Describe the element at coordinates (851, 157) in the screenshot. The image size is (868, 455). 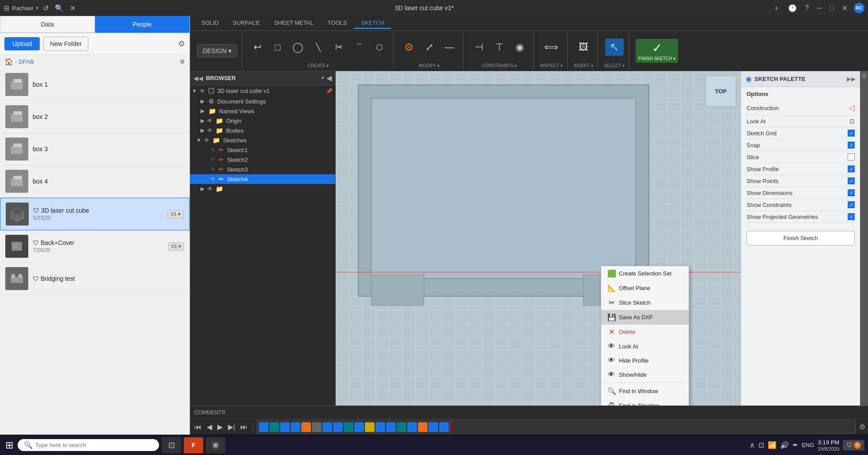
I see `checkbox-slice` at that location.